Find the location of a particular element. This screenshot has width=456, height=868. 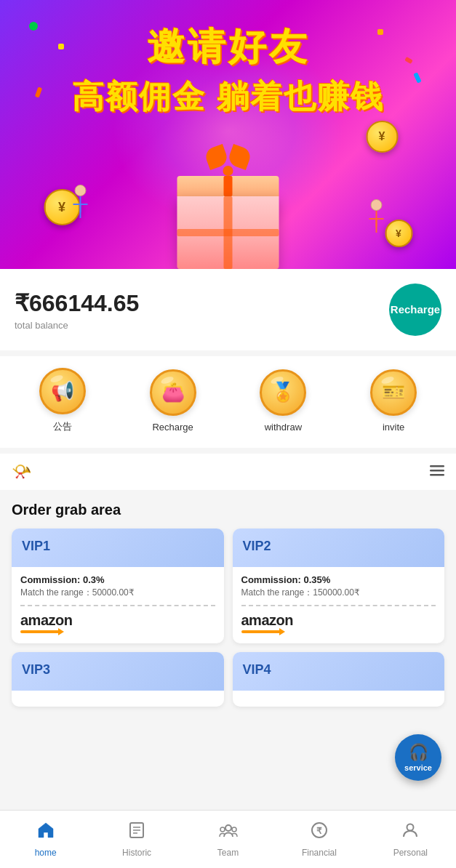

bottom-nav: home Historic Team is located at coordinates (228, 839).